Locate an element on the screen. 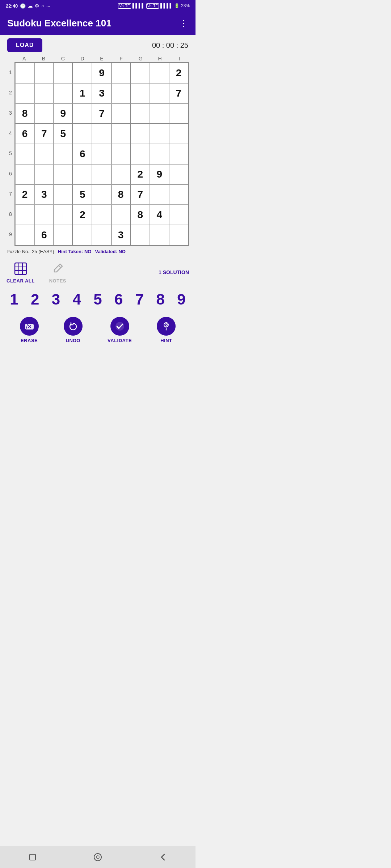  cell-r6-c6 is located at coordinates (121, 174).